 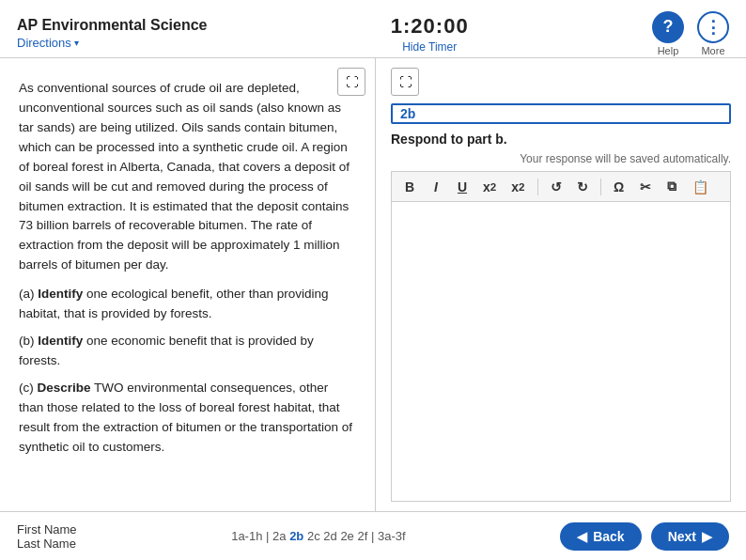 What do you see at coordinates (314, 536) in the screenshot?
I see `nav-link-2c: 2c` at bounding box center [314, 536].